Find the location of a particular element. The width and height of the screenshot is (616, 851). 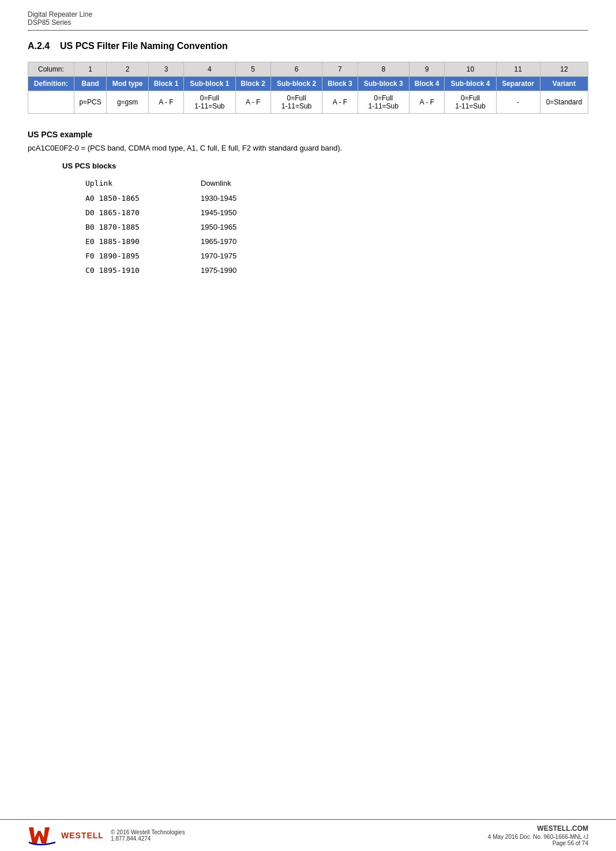

block-row: B0 1870-18851950-1965 is located at coordinates (201, 227).